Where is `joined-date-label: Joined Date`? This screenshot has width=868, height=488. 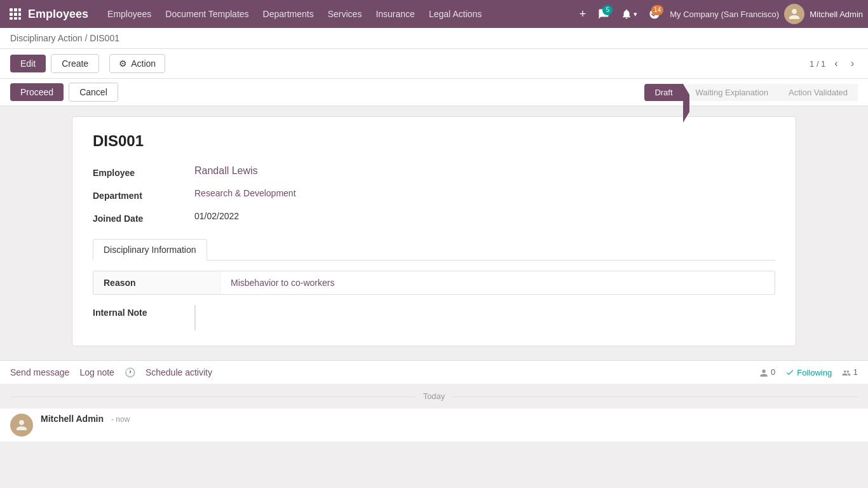
joined-date-label: Joined Date is located at coordinates (144, 217).